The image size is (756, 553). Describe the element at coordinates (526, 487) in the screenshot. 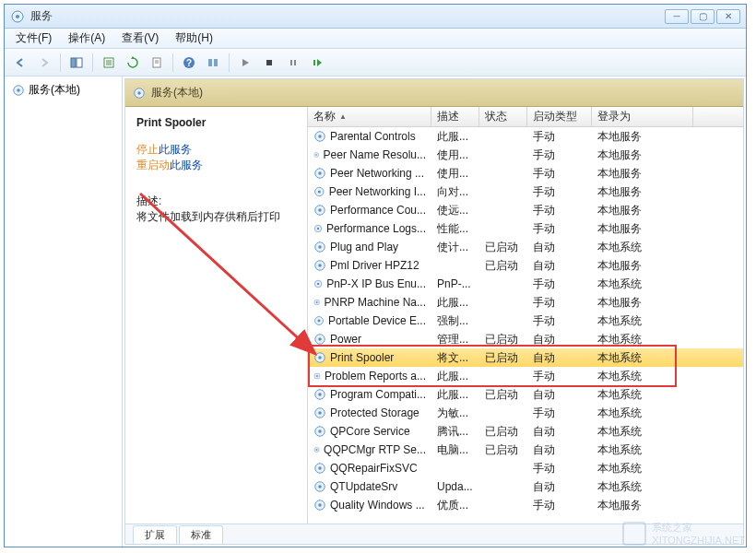

I see `table-row: QTUpdateSrvUpda...自动本地系统` at that location.